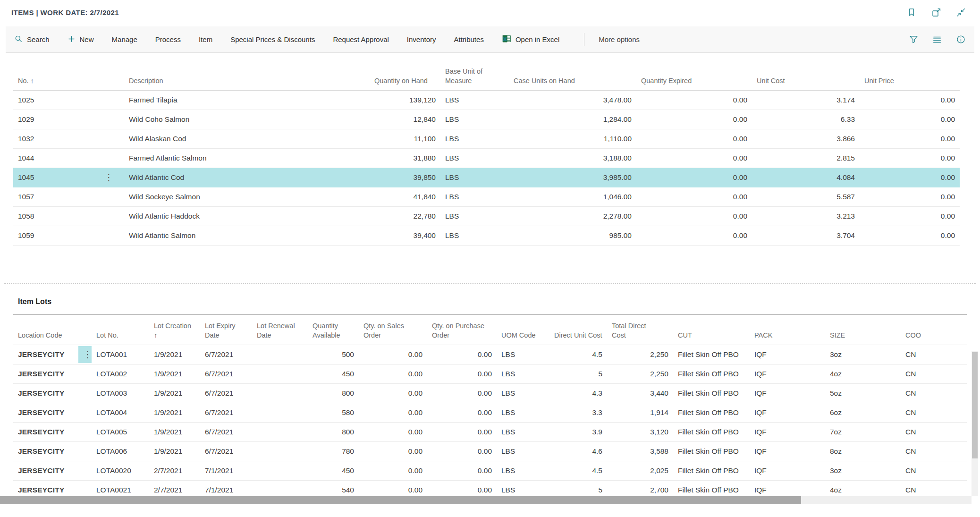  I want to click on col-coo: COO, so click(934, 330).